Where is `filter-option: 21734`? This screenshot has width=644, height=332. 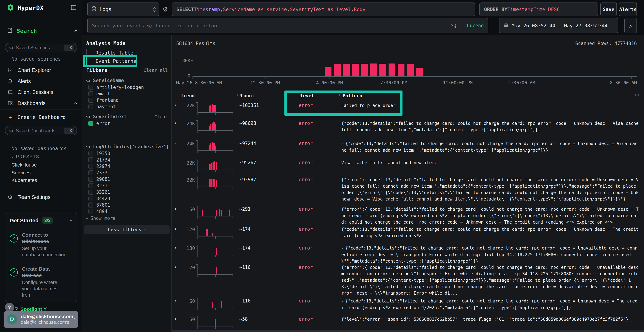
filter-option: 21734 is located at coordinates (127, 160).